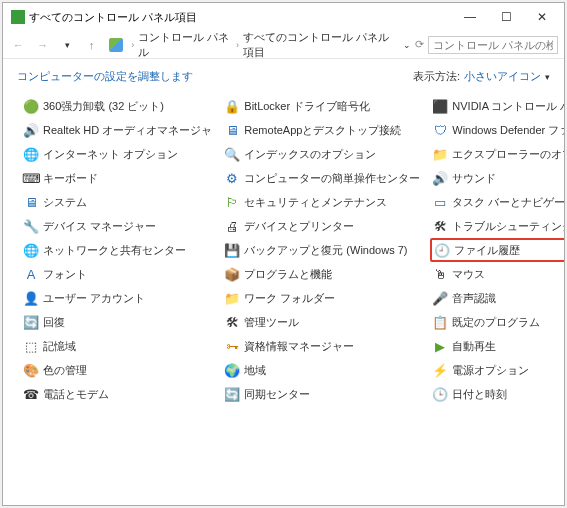 Image resolution: width=567 pixels, height=508 pixels. What do you see at coordinates (497, 274) in the screenshot?
I see `control-panel-item: 🖱マウス` at bounding box center [497, 274].